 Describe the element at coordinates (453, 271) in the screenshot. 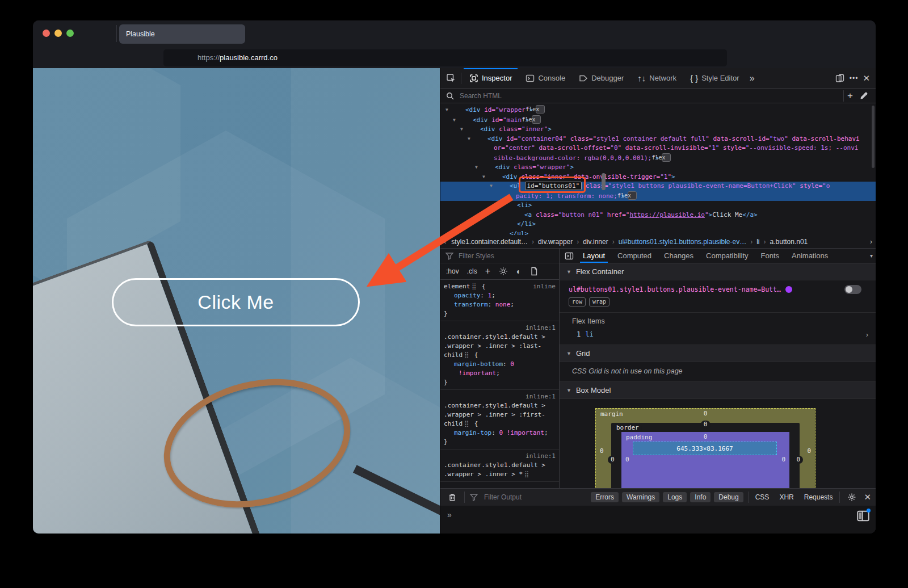

I see `pseudo-class-toggle: :hov` at that location.